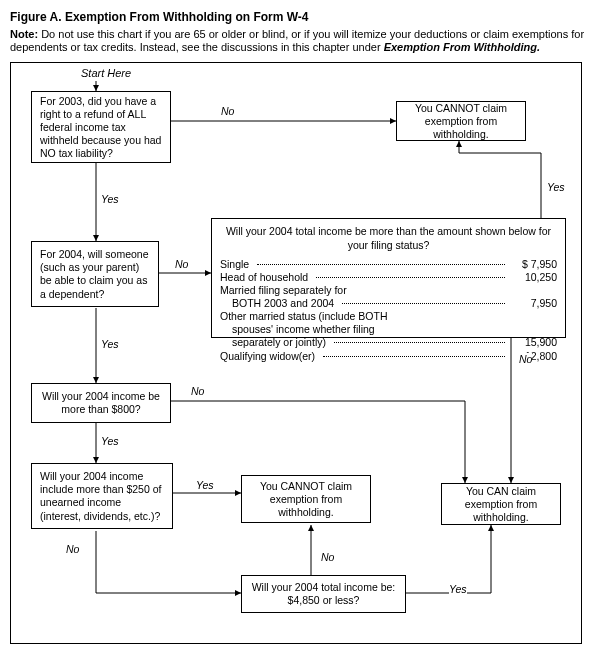 This screenshot has width=595, height=650. I want to click on result-cannot-claim-mid: You CANNOT claim exemption from withhold…, so click(306, 499).